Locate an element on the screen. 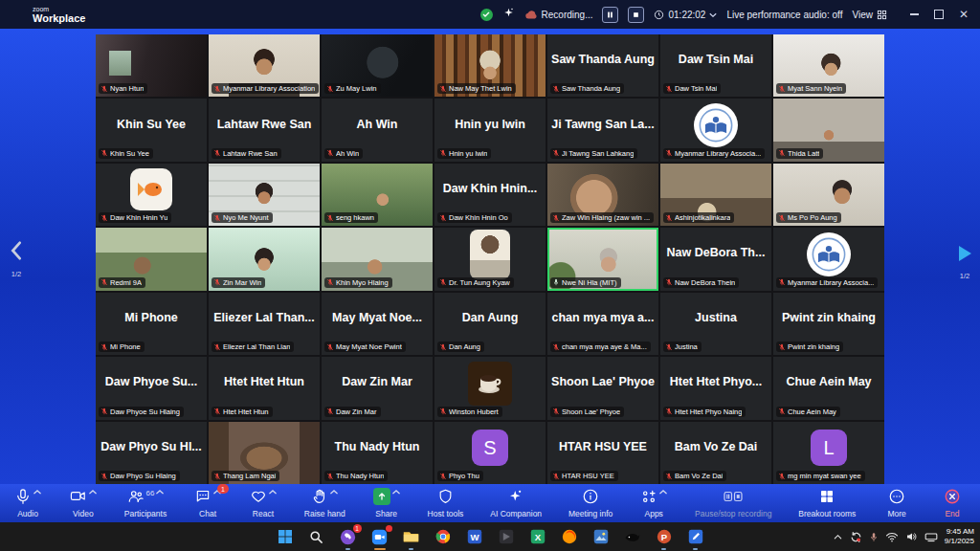  previous-page-button: 1/2 is located at coordinates (16, 260).